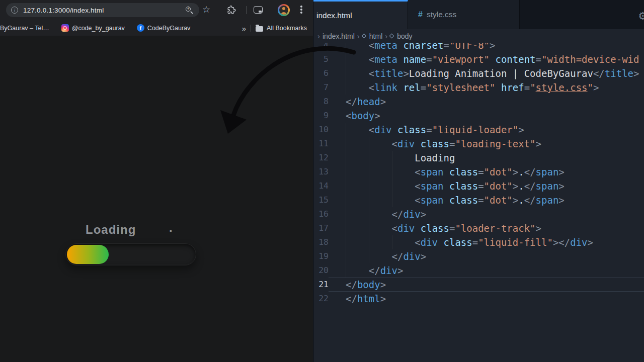  I want to click on extensions-icon, so click(231, 10).